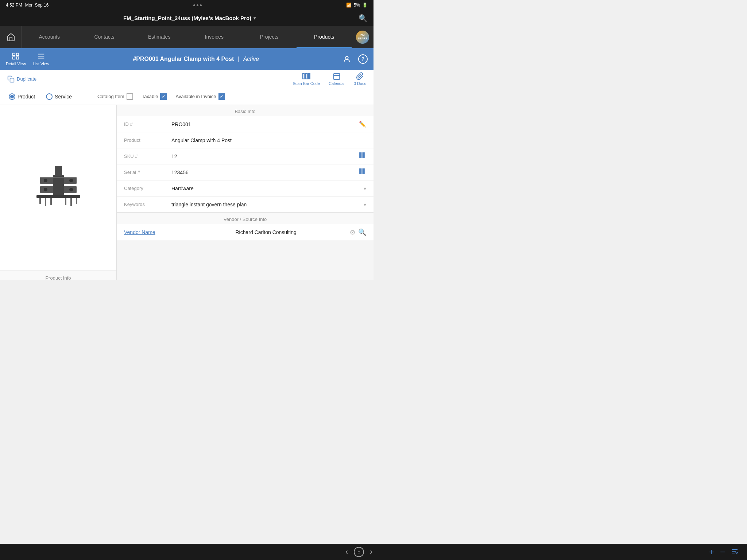  I want to click on toolbar: Detail View List View #PRO001 Angular Cl…, so click(187, 59).